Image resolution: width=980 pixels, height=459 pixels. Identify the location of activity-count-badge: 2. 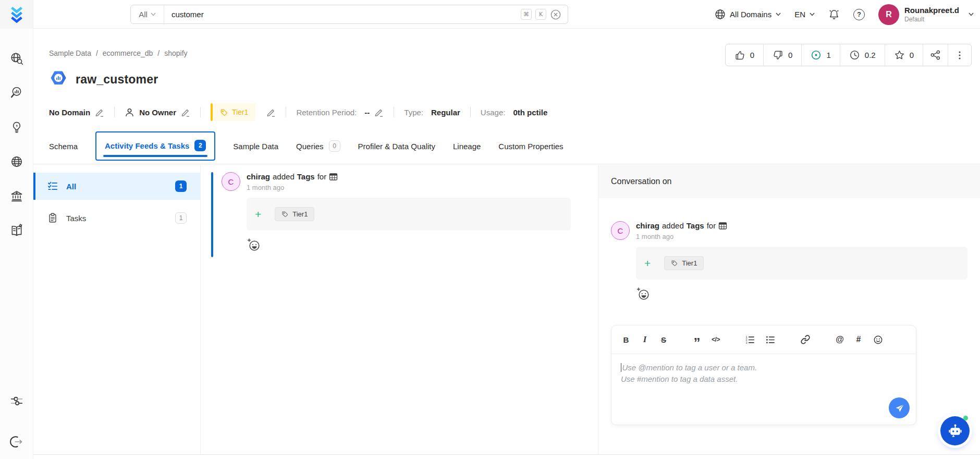
(200, 146).